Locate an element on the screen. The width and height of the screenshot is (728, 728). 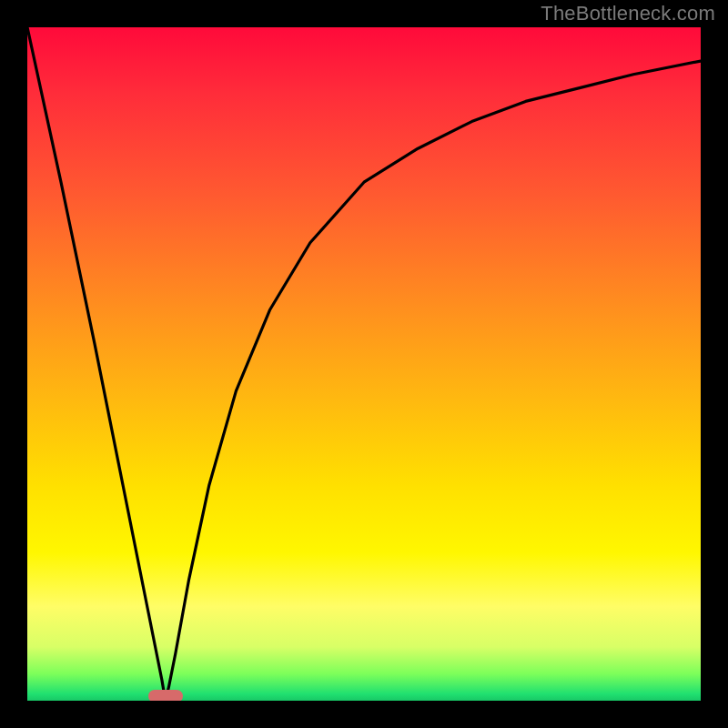
watermark-text: TheBottleneck.com is located at coordinates (628, 14).